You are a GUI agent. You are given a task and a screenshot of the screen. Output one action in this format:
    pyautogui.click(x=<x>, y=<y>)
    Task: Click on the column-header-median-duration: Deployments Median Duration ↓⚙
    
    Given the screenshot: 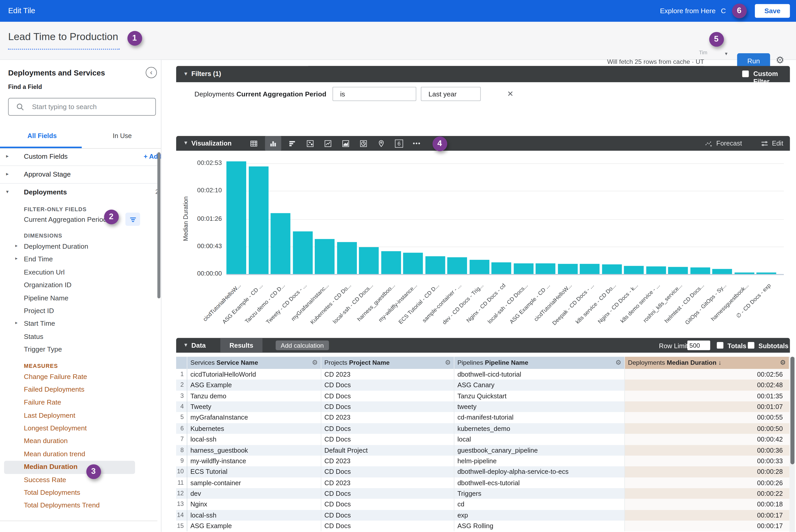 What is the action you would take?
    pyautogui.click(x=707, y=363)
    